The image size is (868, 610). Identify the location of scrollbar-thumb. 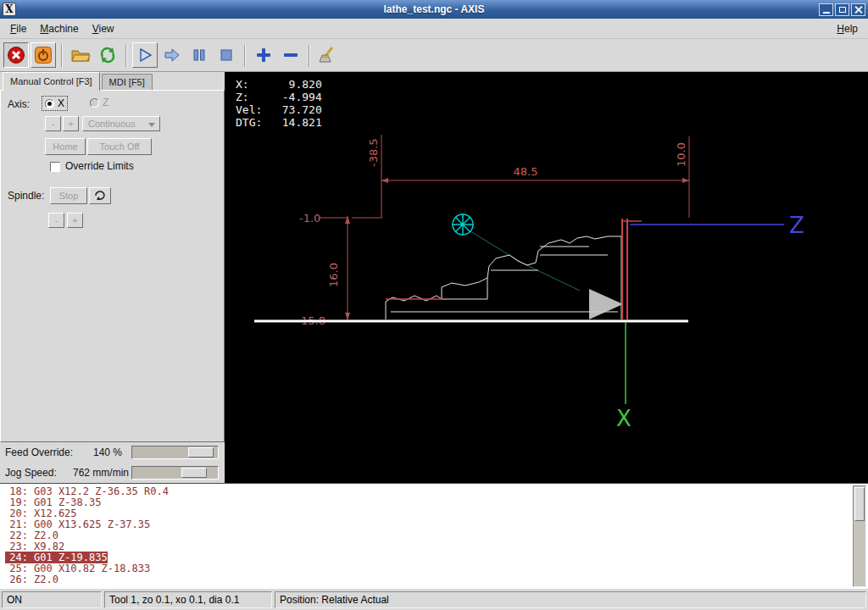
(860, 504).